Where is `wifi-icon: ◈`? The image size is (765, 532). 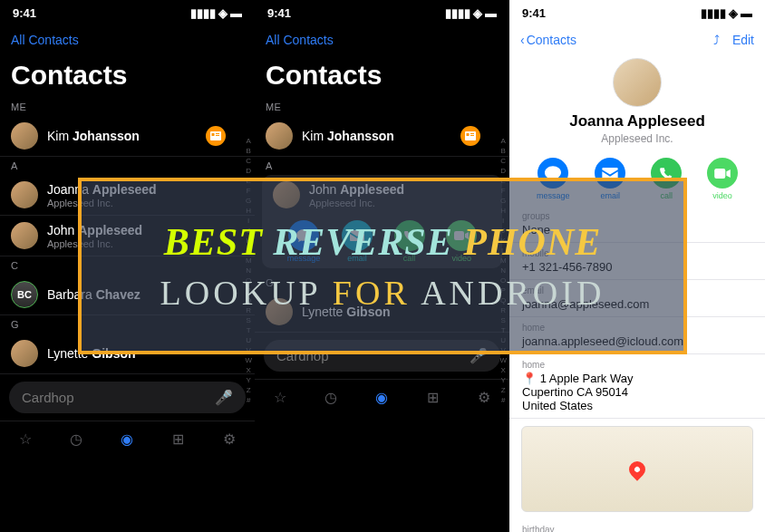
wifi-icon: ◈ is located at coordinates (223, 13).